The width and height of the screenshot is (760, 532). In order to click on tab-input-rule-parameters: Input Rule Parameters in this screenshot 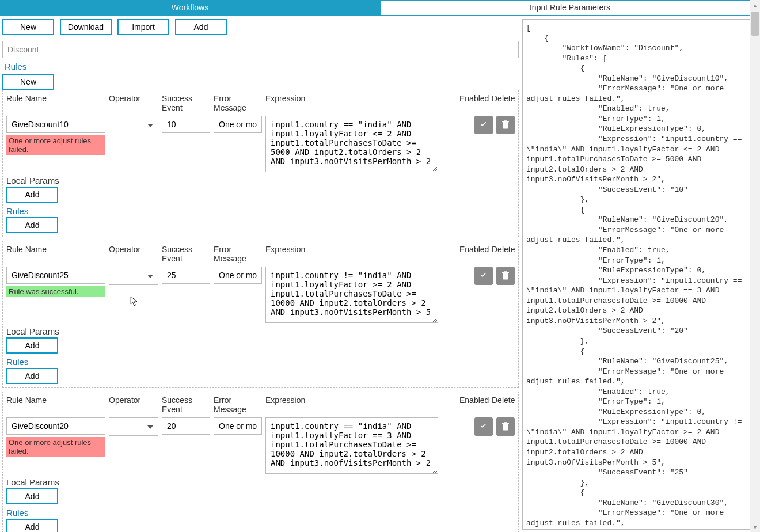, I will do `click(570, 7)`.